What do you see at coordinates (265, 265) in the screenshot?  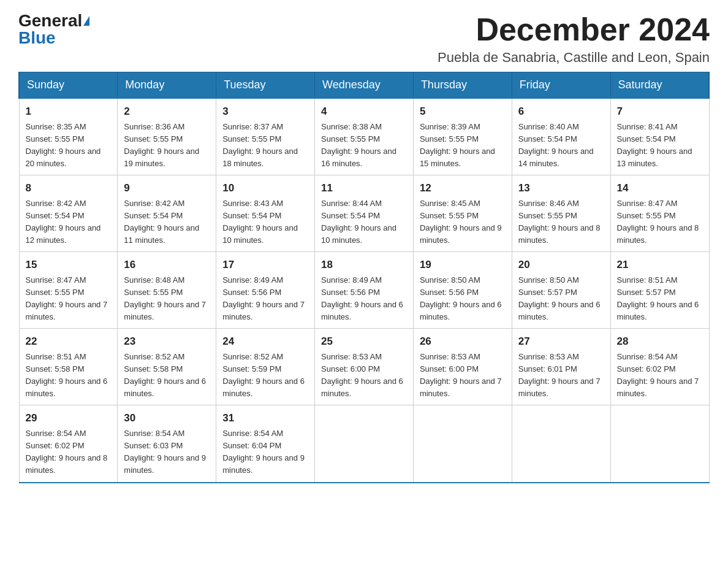 I see `day-number: 17` at bounding box center [265, 265].